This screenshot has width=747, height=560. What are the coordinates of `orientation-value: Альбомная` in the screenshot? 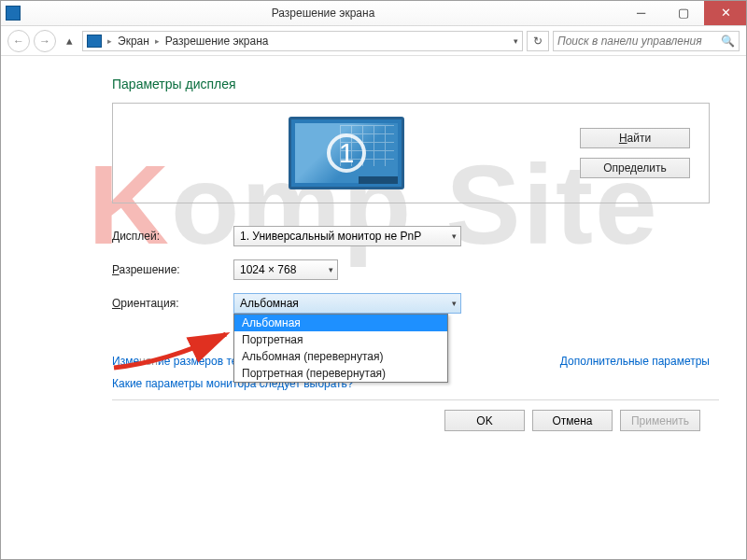 It's located at (269, 303).